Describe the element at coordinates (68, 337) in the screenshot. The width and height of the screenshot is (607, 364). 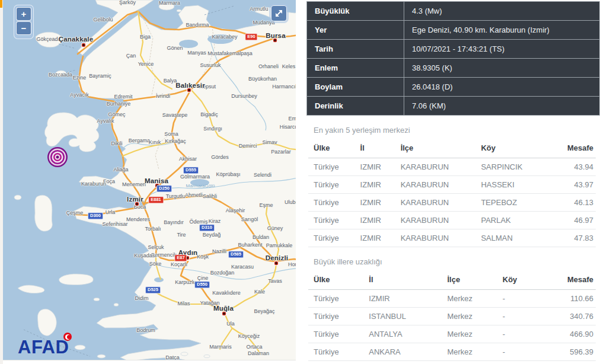
I see `turkish-flag-icon` at that location.